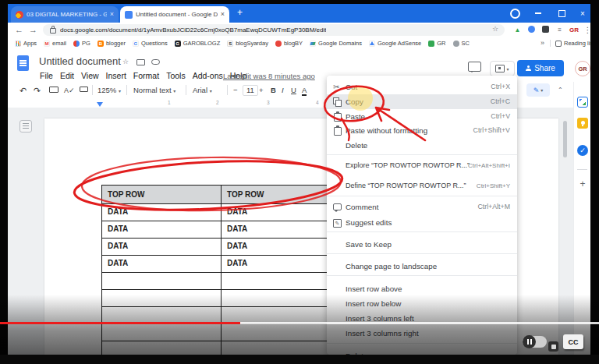  I want to click on menu-insert: Insert, so click(116, 76).